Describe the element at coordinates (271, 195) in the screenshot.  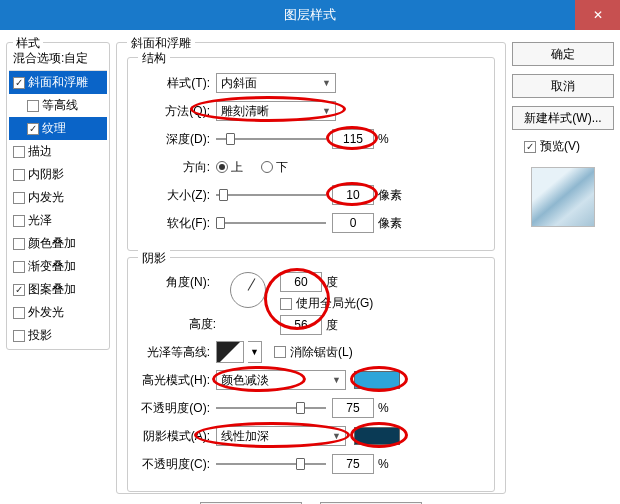
I see `size-slider` at that location.